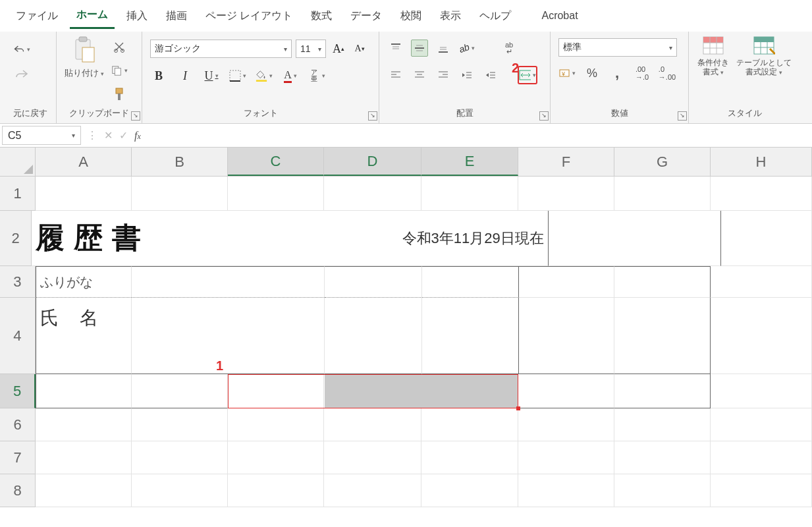  I want to click on font-size-select: 11▾, so click(311, 49).